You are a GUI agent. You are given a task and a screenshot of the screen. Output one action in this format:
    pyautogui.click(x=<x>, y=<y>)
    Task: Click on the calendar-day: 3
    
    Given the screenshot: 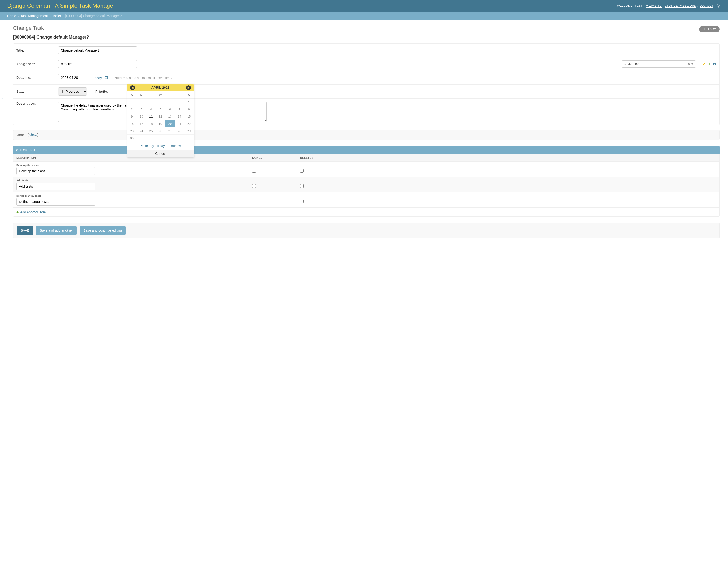 What is the action you would take?
    pyautogui.click(x=141, y=110)
    